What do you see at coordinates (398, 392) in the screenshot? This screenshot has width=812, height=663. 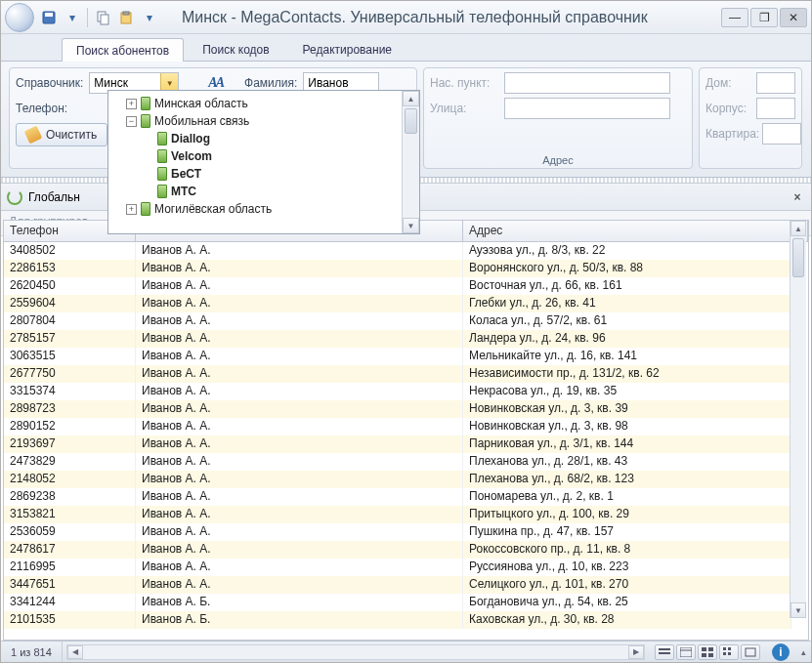 I see `table-row: 3315374Иванов А. А.Некрасова ул., д. 19,…` at bounding box center [398, 392].